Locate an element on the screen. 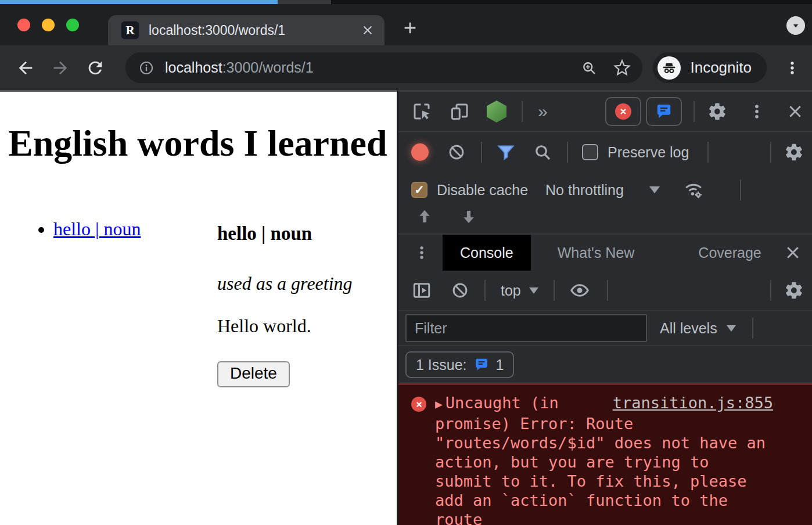 This screenshot has width=812, height=525. page-title: English words I learned is located at coordinates (199, 143).